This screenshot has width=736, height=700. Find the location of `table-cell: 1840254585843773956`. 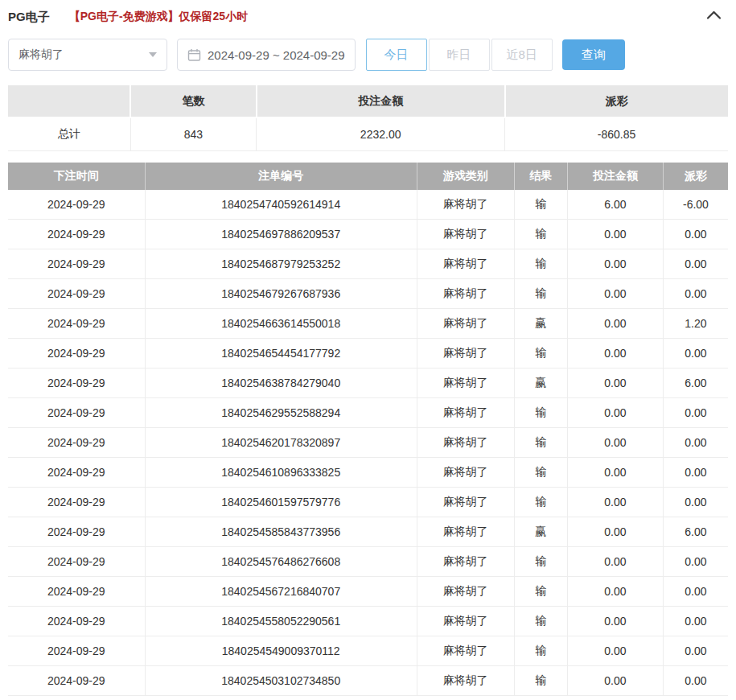

table-cell: 1840254585843773956 is located at coordinates (281, 533).